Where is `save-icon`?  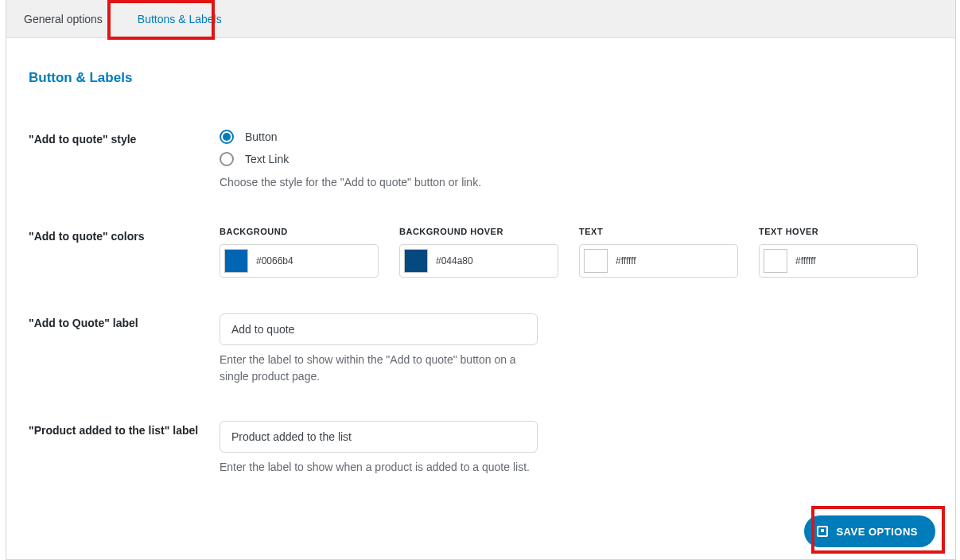 save-icon is located at coordinates (822, 531).